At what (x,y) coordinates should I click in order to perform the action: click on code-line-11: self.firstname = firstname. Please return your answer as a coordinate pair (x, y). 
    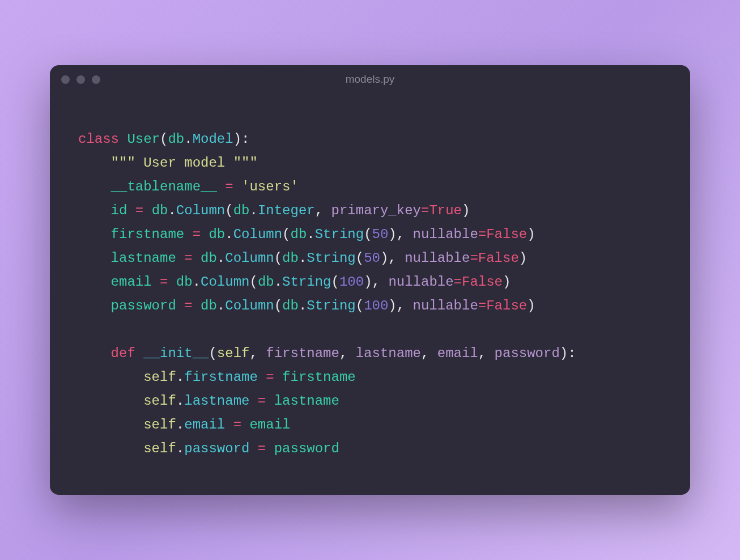
    Looking at the image, I should click on (249, 377).